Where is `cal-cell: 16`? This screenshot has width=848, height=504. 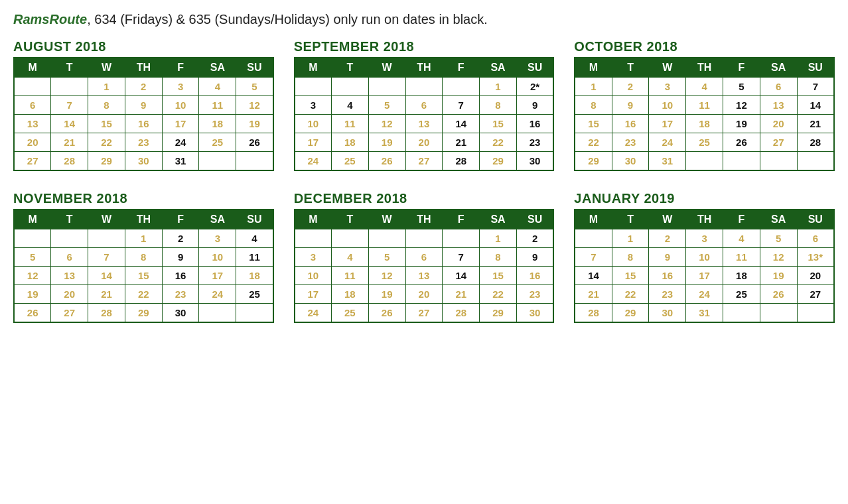 cal-cell: 16 is located at coordinates (535, 124).